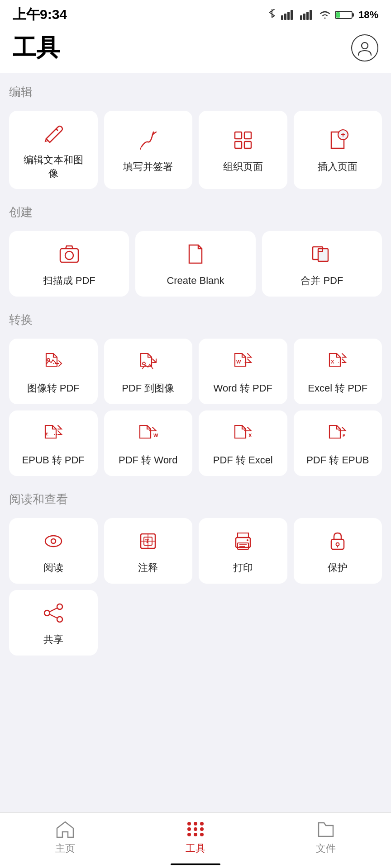  I want to click on merge-pdf-label: 合并 PDF, so click(322, 281).